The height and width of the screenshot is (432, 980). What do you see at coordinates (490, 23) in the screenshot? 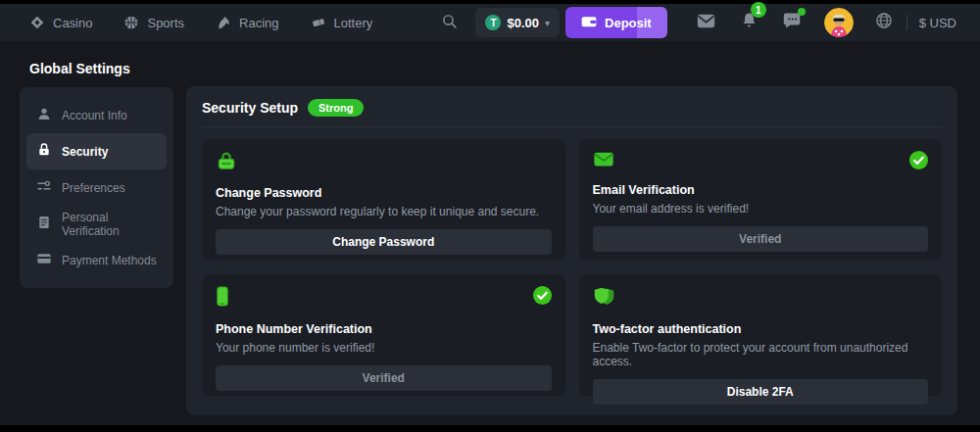
I see `top-navbar: Casino Sports Racing Lottery` at bounding box center [490, 23].